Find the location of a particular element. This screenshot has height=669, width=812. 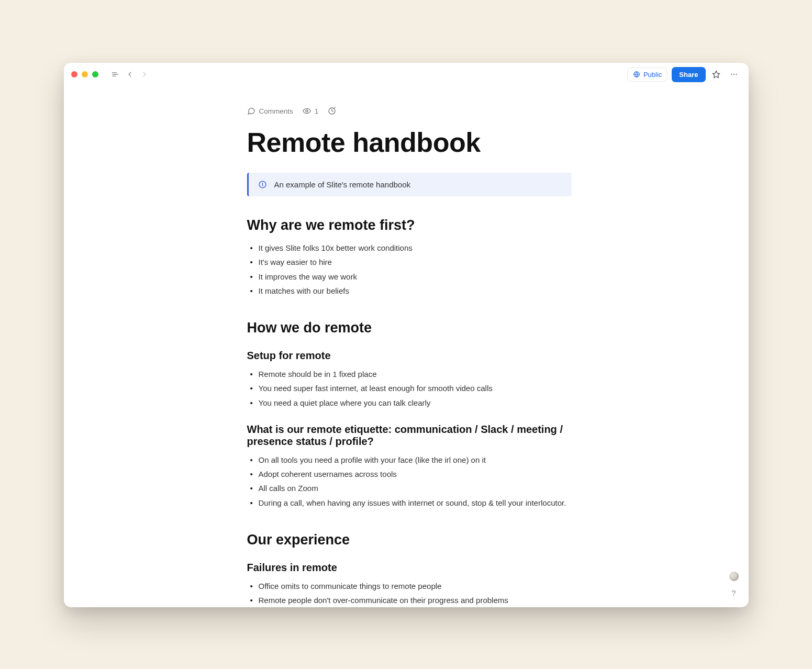

public-badge: Public is located at coordinates (647, 74).